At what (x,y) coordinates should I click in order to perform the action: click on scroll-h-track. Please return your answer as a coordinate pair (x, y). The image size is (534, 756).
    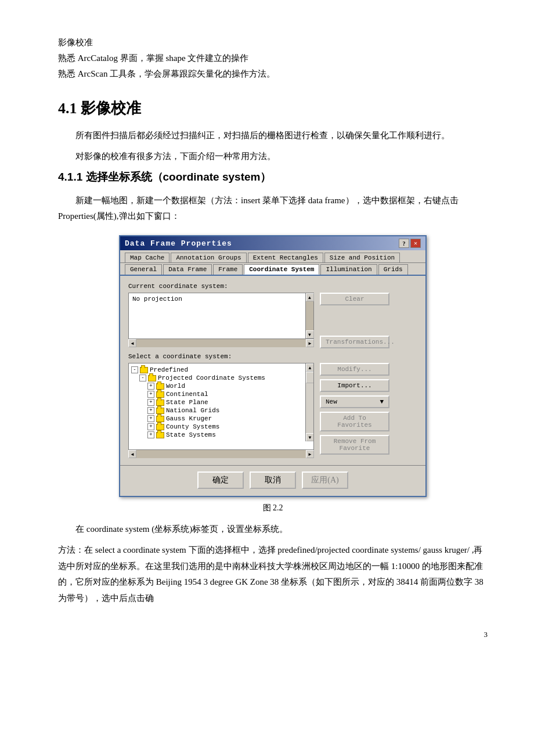
    Looking at the image, I should click on (221, 343).